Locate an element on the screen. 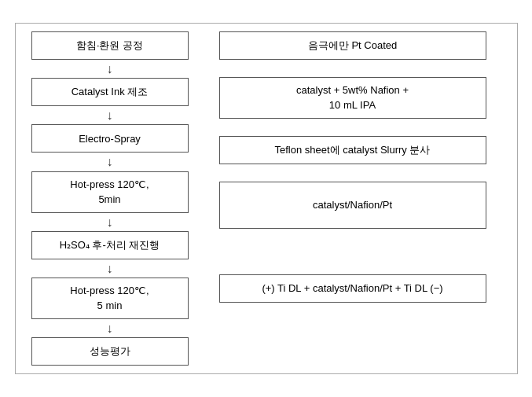  right-item-4-label: catalyst/Nafion/Pt is located at coordinates (352, 205).